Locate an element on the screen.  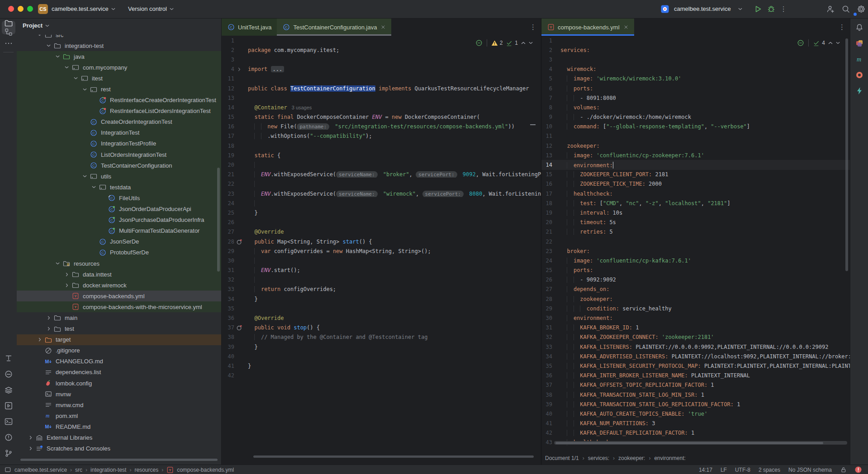
code-line: 3 is located at coordinates (696, 60).